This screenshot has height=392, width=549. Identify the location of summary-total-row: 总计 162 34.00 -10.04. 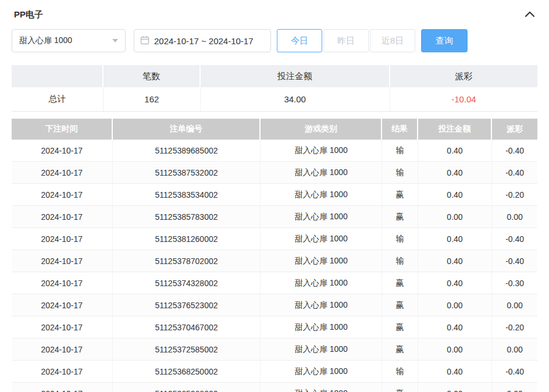
(274, 99).